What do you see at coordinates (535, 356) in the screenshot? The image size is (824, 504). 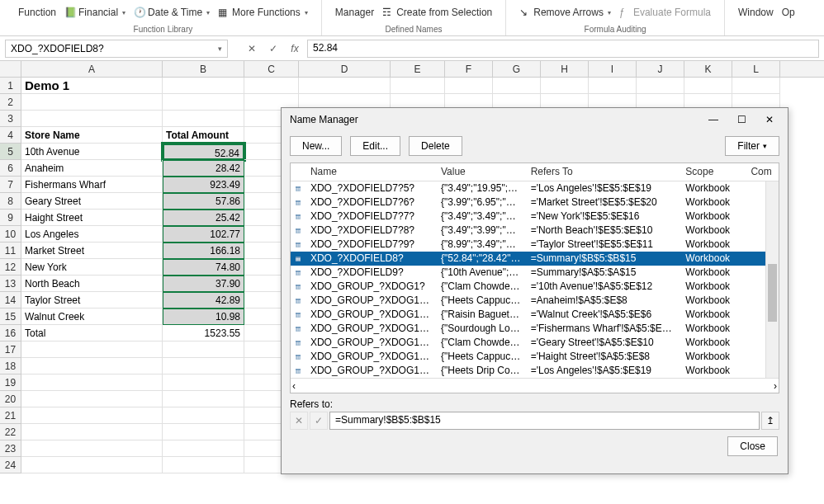 I see `table-row: XDO_GROUP_?XDOG1?4?{"Heets Cappucin...='…` at bounding box center [535, 356].